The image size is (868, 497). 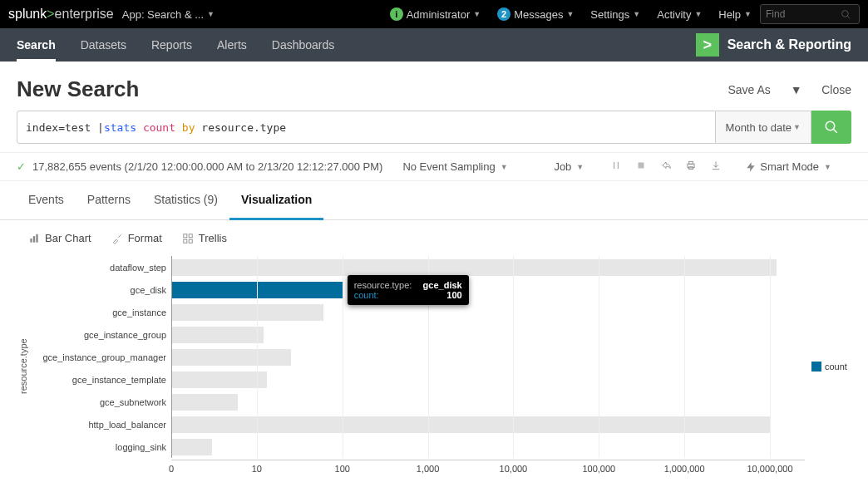 What do you see at coordinates (434, 201) in the screenshot?
I see `result-tabs: Events Patterns Statistics (9) Visualiza…` at bounding box center [434, 201].